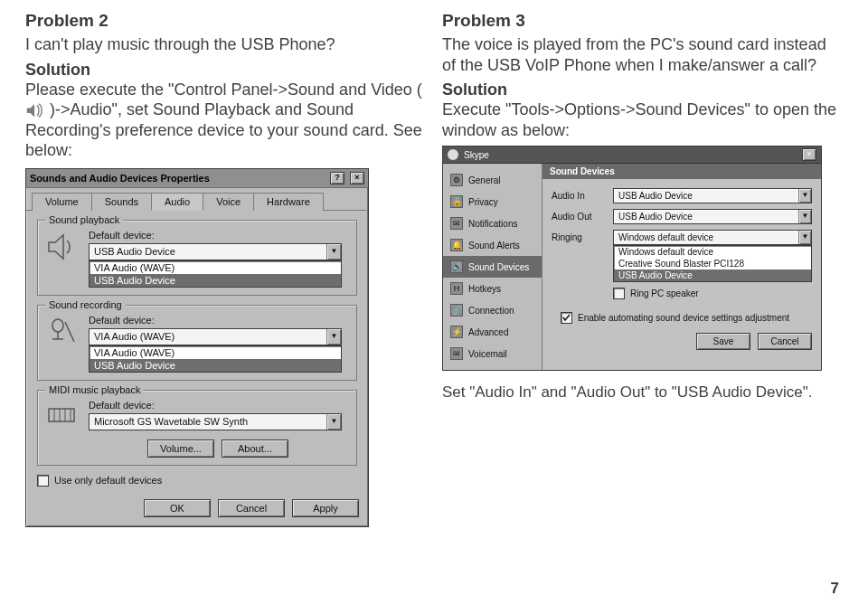 The image size is (868, 605). I want to click on auto-adjust-label: Enable automating sound device settings …, so click(684, 318).